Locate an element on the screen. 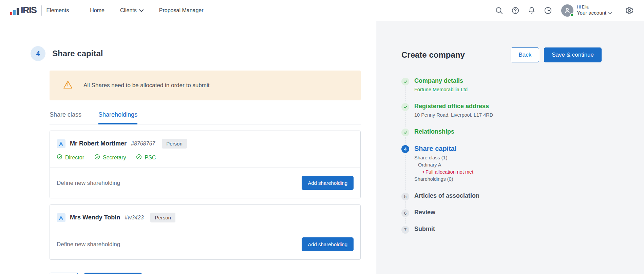 The image size is (644, 274). back-button: Back is located at coordinates (64, 273).